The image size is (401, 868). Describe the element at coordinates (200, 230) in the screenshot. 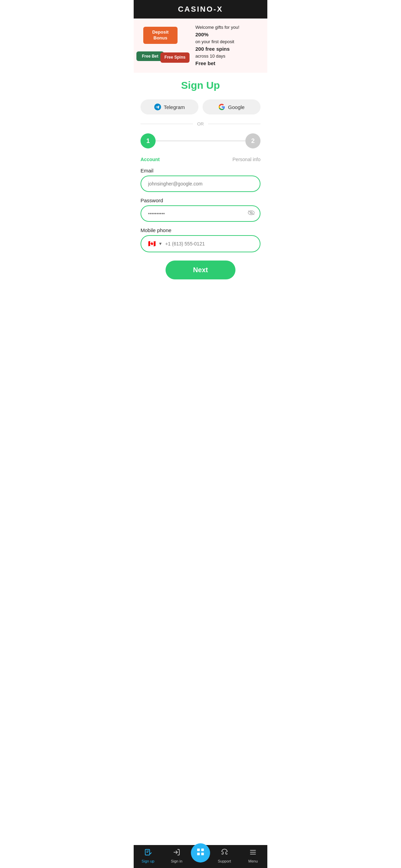

I see `phone-label: Mobile phone` at that location.